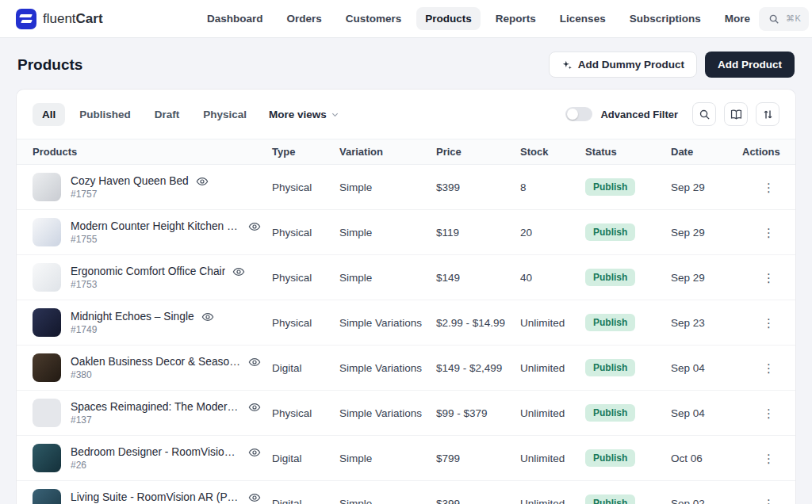  What do you see at coordinates (768, 114) in the screenshot?
I see `sort-button` at bounding box center [768, 114].